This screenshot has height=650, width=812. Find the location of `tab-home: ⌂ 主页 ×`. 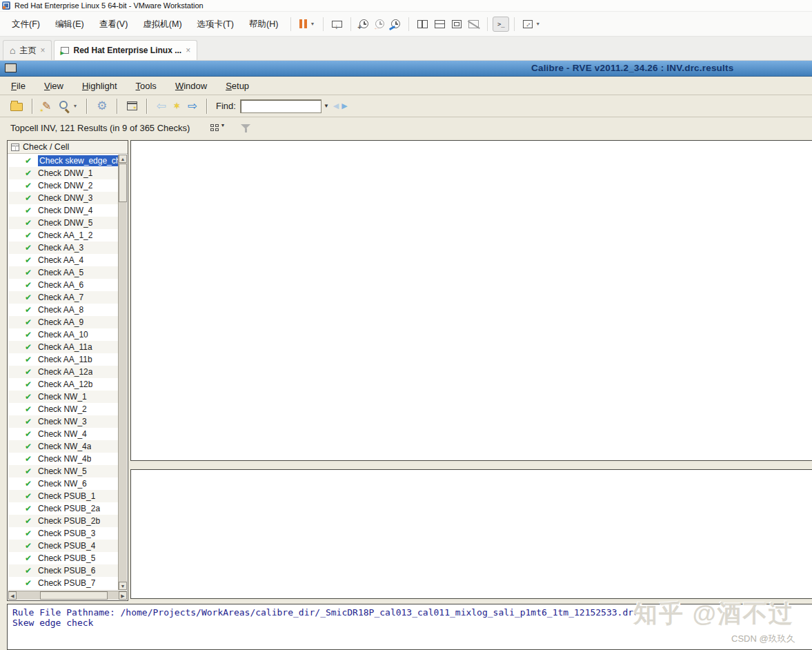

tab-home: ⌂ 主页 × is located at coordinates (28, 50).